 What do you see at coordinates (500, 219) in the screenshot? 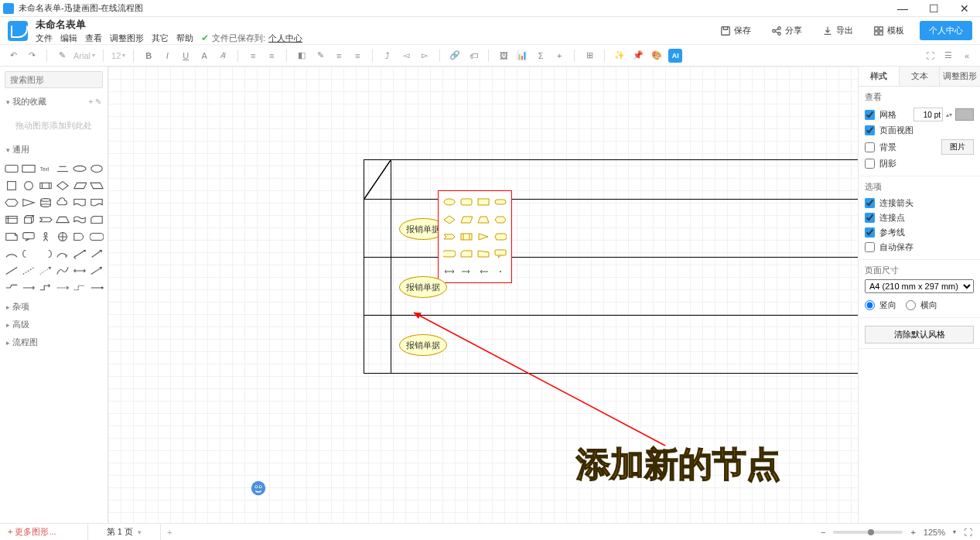
I see `picker-hexagon` at bounding box center [500, 219].